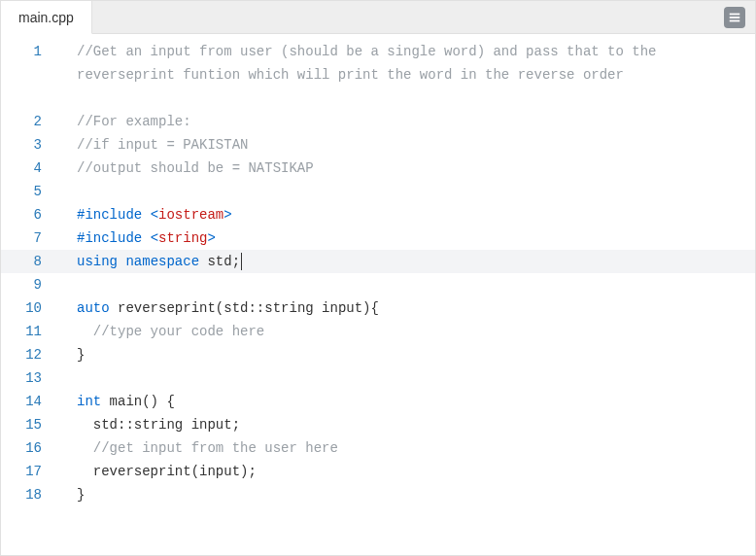 The width and height of the screenshot is (756, 556). I want to click on code-line: using namespace std;, so click(407, 261).